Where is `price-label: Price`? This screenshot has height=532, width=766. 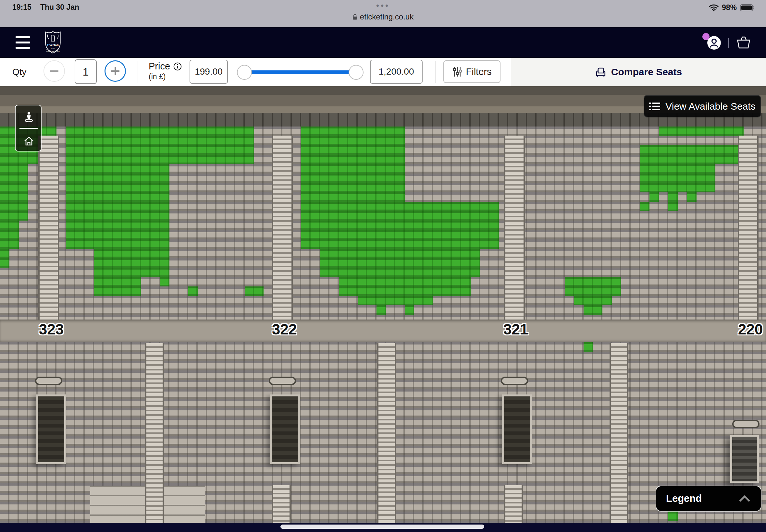 price-label: Price is located at coordinates (159, 66).